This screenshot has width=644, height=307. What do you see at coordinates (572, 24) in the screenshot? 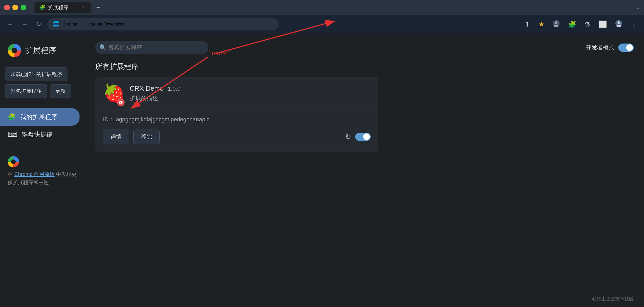
I see `puzzle-icon: 🧩` at bounding box center [572, 24].